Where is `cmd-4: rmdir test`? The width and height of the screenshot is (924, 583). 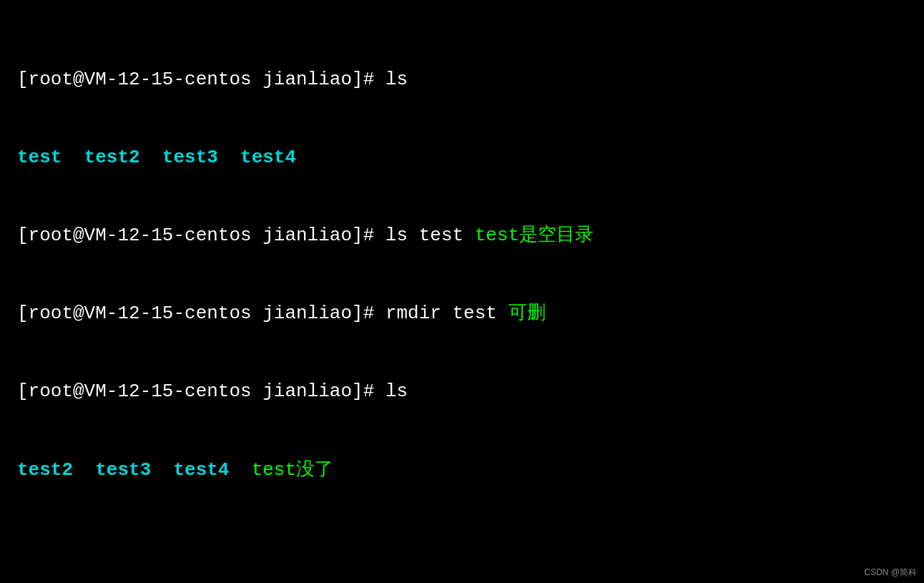
cmd-4: rmdir test is located at coordinates (447, 313).